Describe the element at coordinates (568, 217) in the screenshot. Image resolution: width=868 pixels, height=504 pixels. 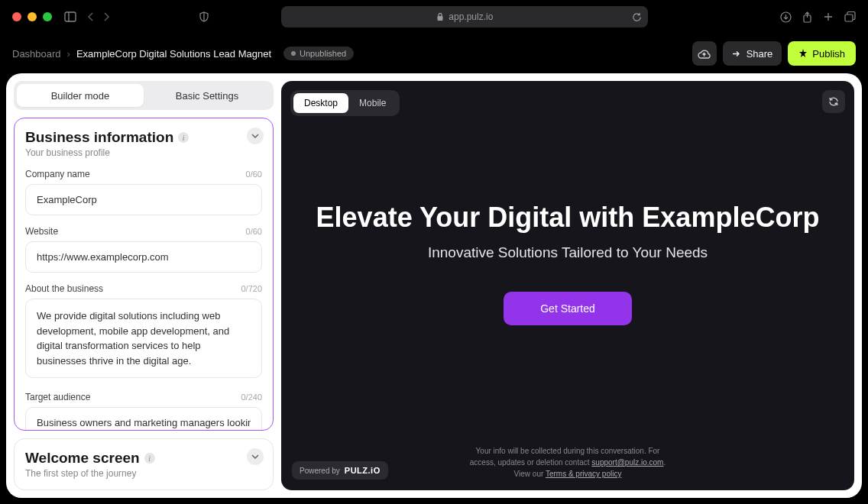
I see `hero-title: Elevate Your Digital with ExampleCorp` at that location.